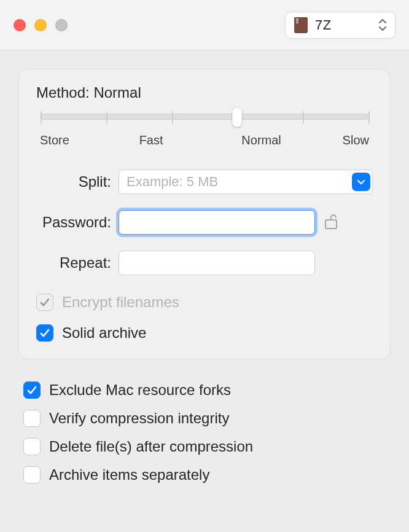 This screenshot has width=409, height=532. Describe the element at coordinates (140, 390) in the screenshot. I see `exclude-forks-label: Exclude Mac resource forks` at that location.